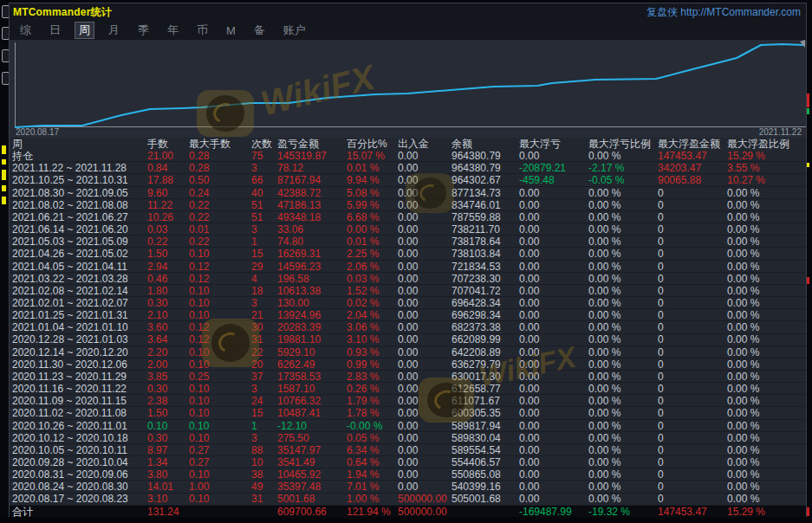  What do you see at coordinates (407, 500) in the screenshot?
I see `table-row: 2020.08.17 ~ 2020.08.233.100.10315001.68…` at bounding box center [407, 500].